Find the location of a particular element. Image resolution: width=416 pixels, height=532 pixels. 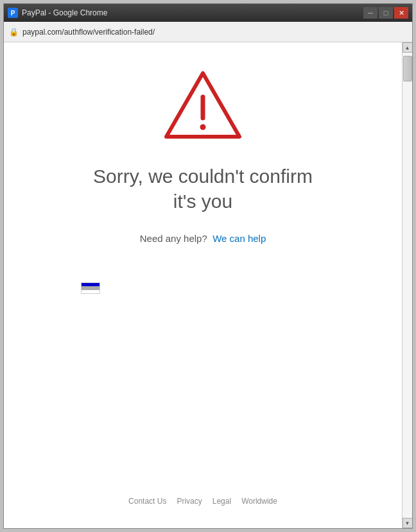

warning-icon is located at coordinates (203, 107).